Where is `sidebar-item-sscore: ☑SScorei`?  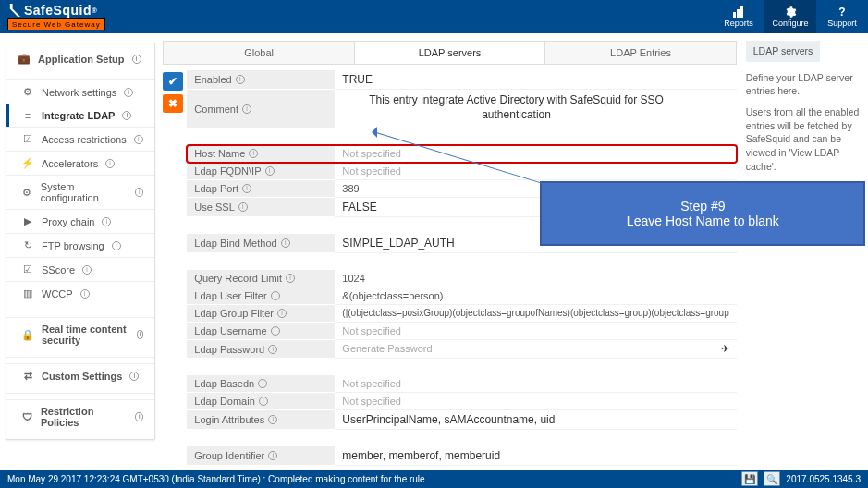 sidebar-item-sscore: ☑SScorei is located at coordinates (80, 269).